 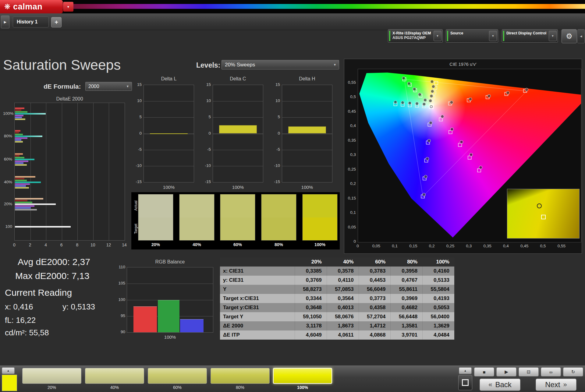 What do you see at coordinates (450, 132) in the screenshot?
I see `cie-target-point` at bounding box center [450, 132].